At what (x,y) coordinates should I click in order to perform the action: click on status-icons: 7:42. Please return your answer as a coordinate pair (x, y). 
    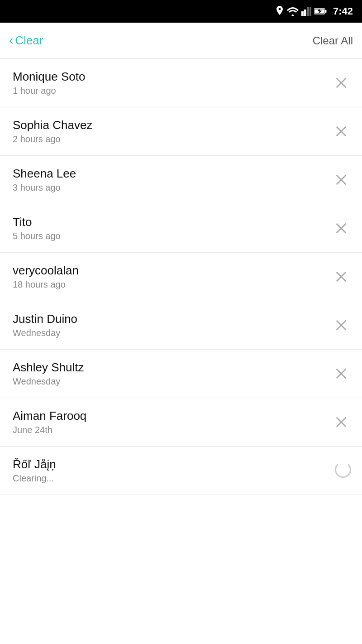
    Looking at the image, I should click on (314, 11).